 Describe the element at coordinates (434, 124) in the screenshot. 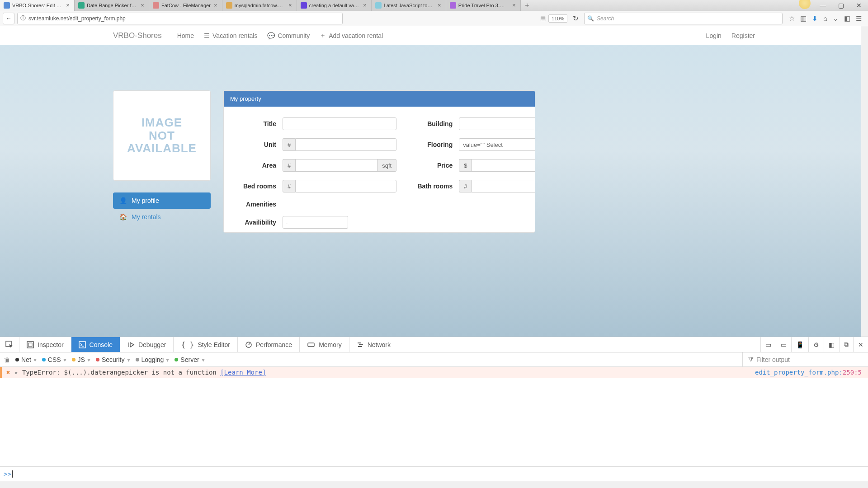

I see `label-building: Building` at that location.